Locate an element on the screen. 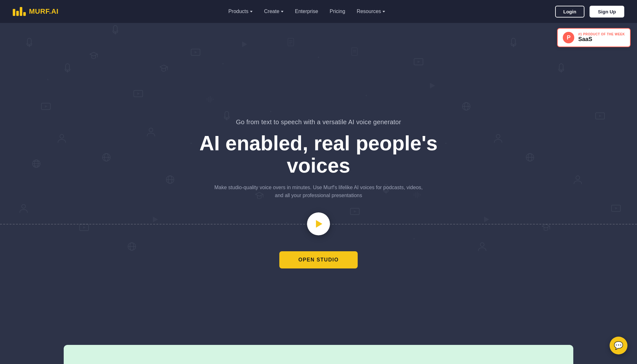 The width and height of the screenshot is (637, 364). nav-item-create: Create is located at coordinates (274, 11).